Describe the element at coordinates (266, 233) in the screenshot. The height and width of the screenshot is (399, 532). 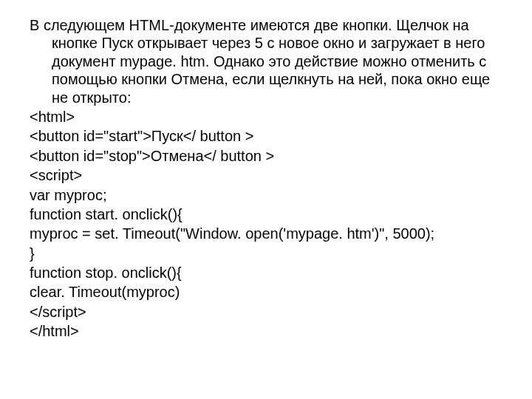
I see `code-line-7: myproc = set. Timeout("Window. open('myp…` at that location.